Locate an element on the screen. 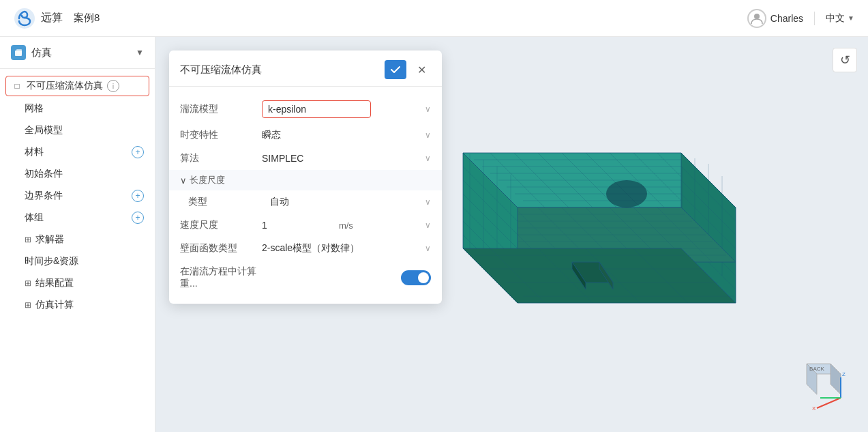  sidebar-item-result-config: ⊞ 结果配置 is located at coordinates (78, 283).